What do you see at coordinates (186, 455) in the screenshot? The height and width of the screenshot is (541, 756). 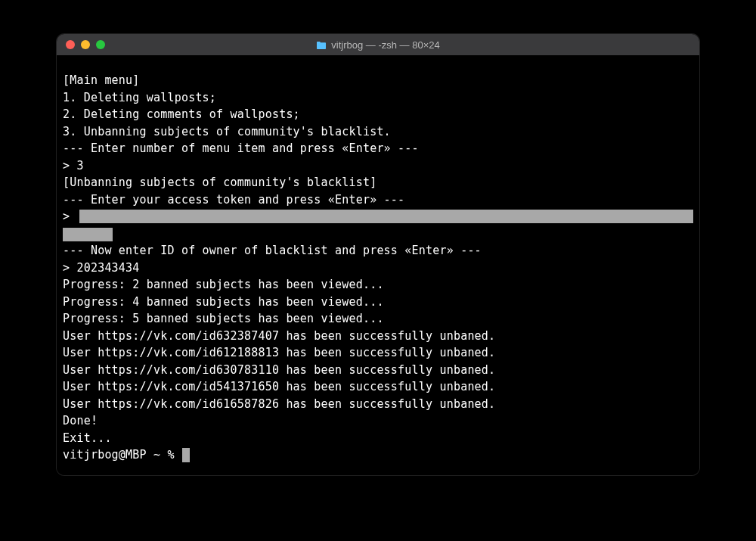 I see `cursor` at bounding box center [186, 455].